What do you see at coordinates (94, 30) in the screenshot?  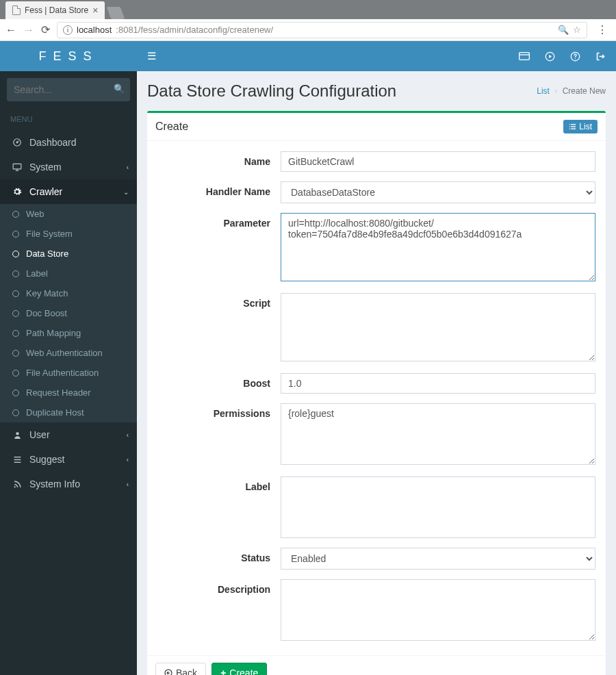 I see `url-host: localhost` at bounding box center [94, 30].